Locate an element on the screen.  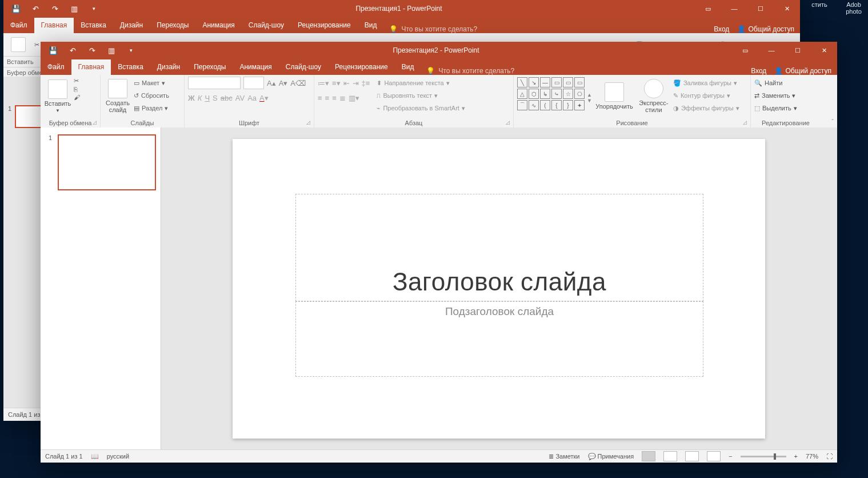
replace-button: ⇄ Заменить ▾ is located at coordinates (776, 95).